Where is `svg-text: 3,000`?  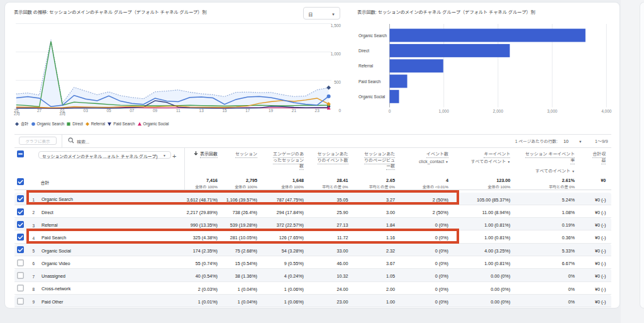
svg-text: 3,000 is located at coordinates (552, 111).